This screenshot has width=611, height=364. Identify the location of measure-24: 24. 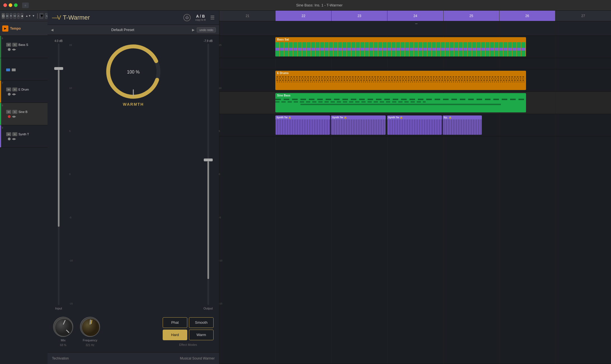
(415, 16).